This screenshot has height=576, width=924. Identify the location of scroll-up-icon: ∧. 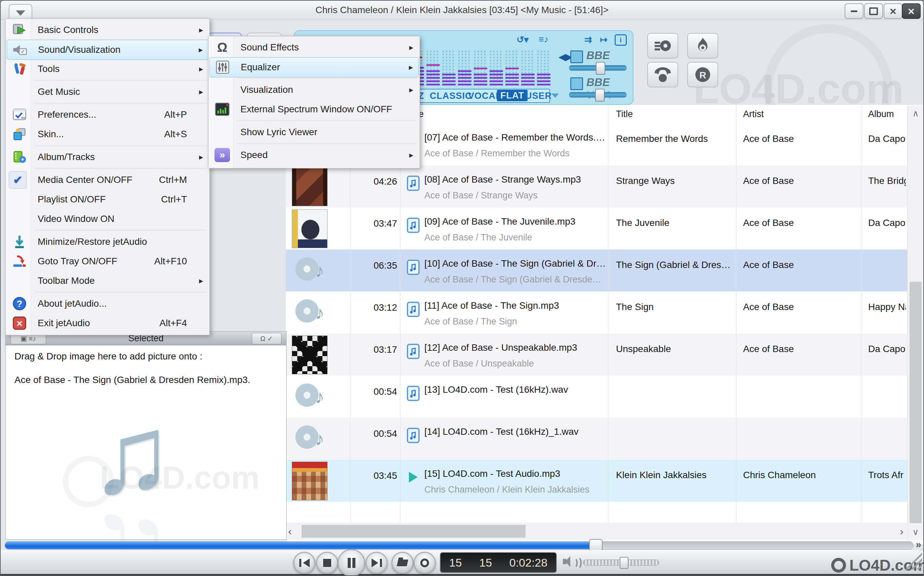
(916, 114).